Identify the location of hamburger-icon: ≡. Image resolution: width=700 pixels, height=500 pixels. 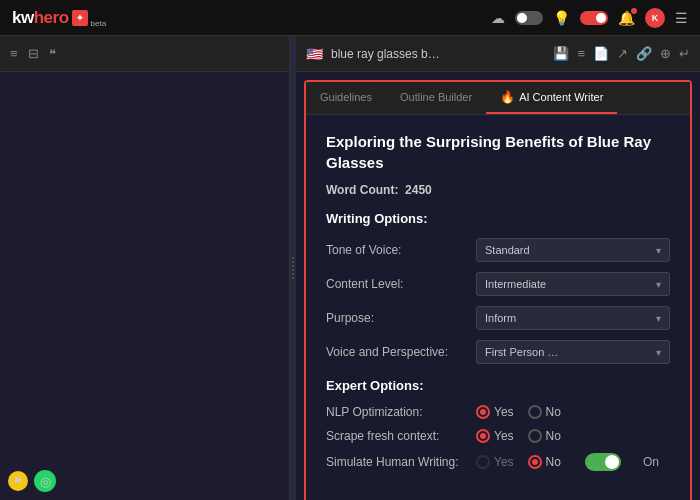
(14, 54).